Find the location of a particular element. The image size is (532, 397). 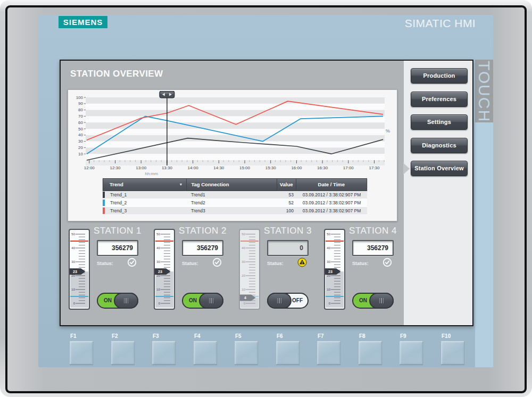

fkey-label-f4: F4 is located at coordinates (197, 336).